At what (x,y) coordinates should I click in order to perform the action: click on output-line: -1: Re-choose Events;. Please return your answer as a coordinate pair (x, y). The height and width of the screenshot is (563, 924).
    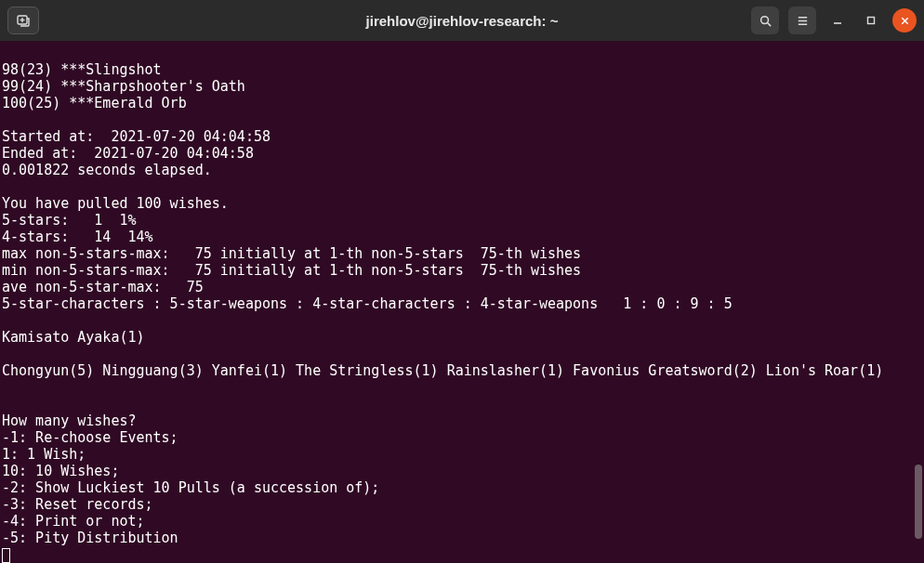
    Looking at the image, I should click on (90, 438).